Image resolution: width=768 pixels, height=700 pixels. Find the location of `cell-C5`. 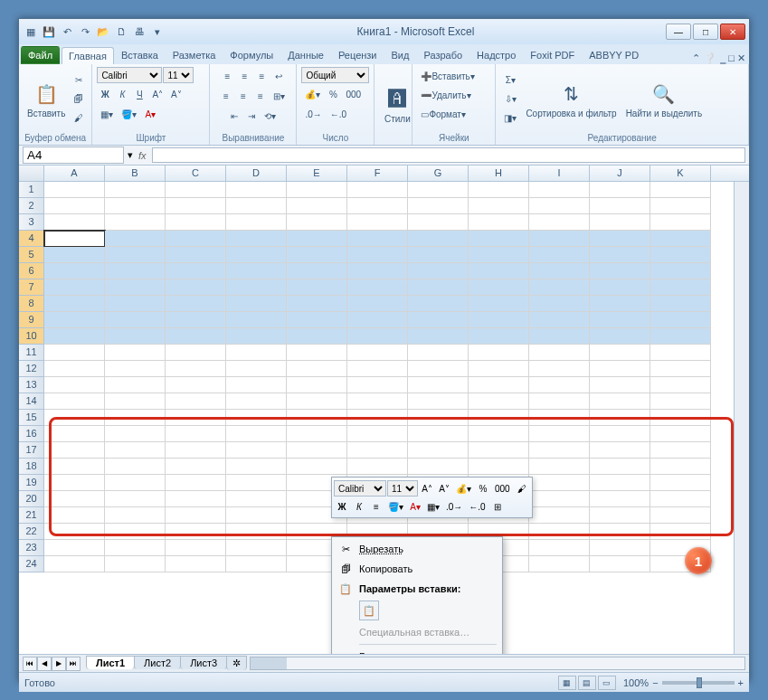

cell-C5 is located at coordinates (195, 255).